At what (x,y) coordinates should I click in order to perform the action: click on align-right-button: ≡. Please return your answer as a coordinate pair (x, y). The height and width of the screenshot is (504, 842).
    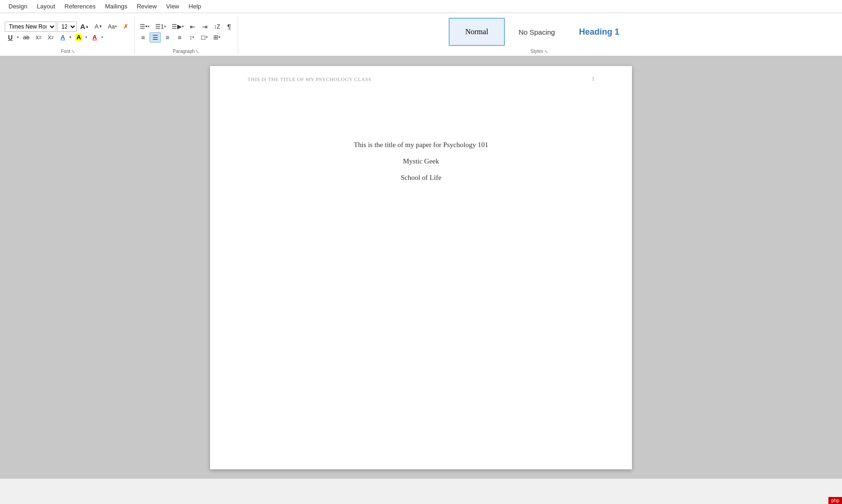
    Looking at the image, I should click on (167, 37).